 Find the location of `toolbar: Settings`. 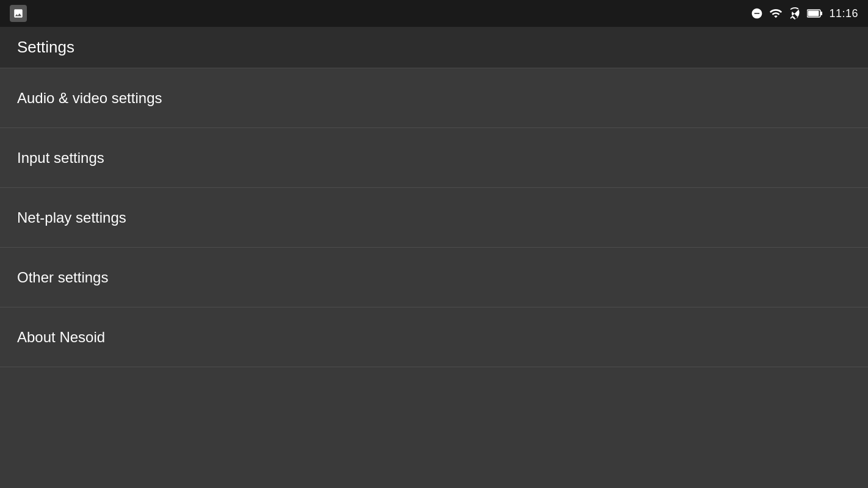

toolbar: Settings is located at coordinates (434, 48).